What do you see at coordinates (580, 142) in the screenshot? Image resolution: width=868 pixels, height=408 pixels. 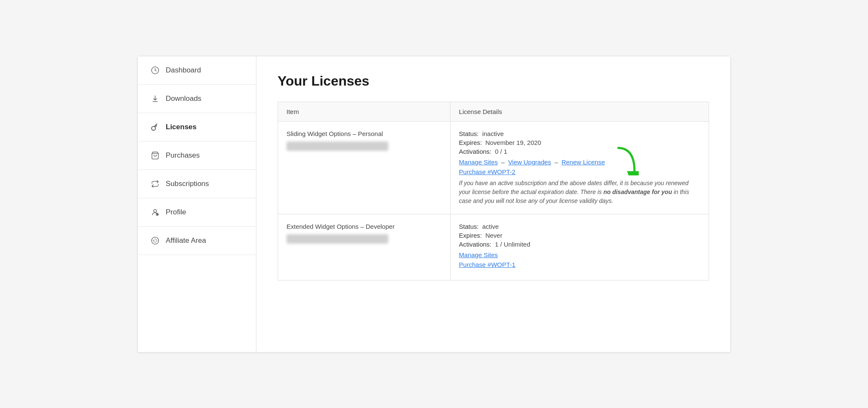 I see `expires-line-1: Expires: November 19, 2020` at bounding box center [580, 142].